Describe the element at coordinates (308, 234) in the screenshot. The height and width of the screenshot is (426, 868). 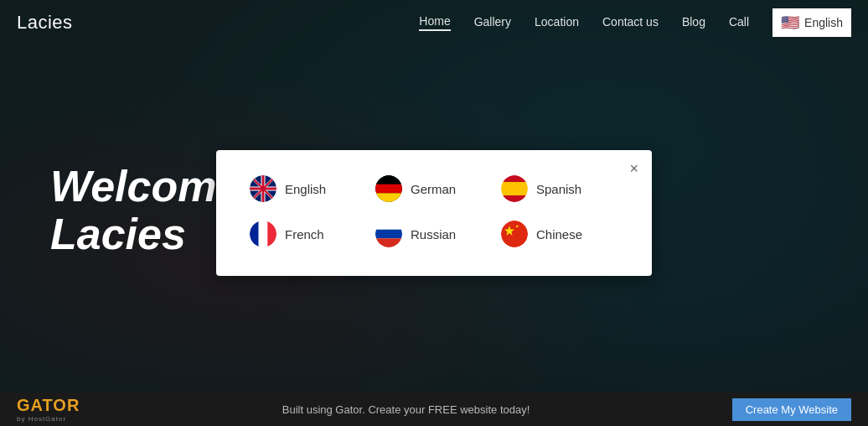
I see `lang-item-french: French` at that location.